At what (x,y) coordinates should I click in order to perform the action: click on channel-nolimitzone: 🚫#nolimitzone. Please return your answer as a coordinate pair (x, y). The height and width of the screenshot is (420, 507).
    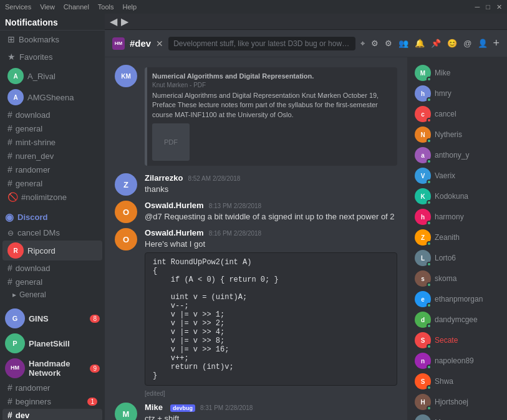
    Looking at the image, I should click on (52, 197).